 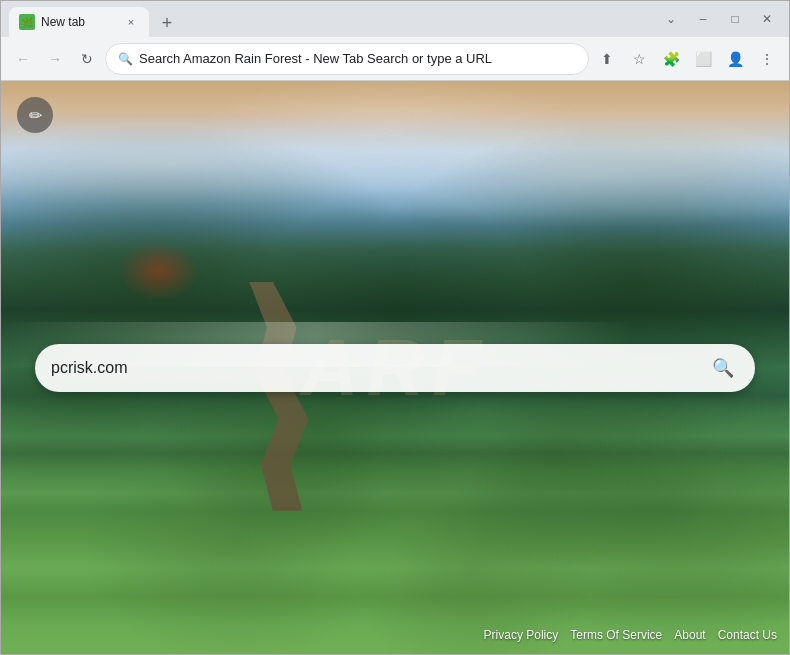 What do you see at coordinates (671, 59) in the screenshot?
I see `extensions-button: 🧩` at bounding box center [671, 59].